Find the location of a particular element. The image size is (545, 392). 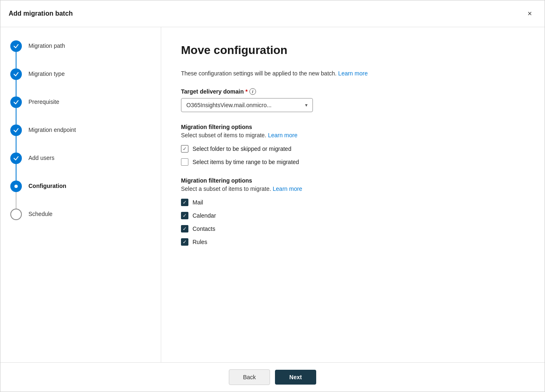

checkbox-time-range-label: Select items by time range to be migrate… is located at coordinates (246, 162).